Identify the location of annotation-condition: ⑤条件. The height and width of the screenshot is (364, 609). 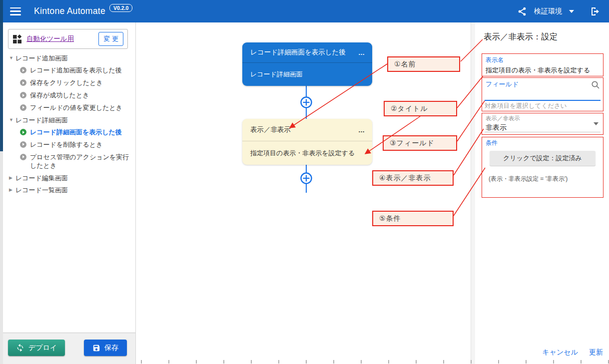
(413, 219).